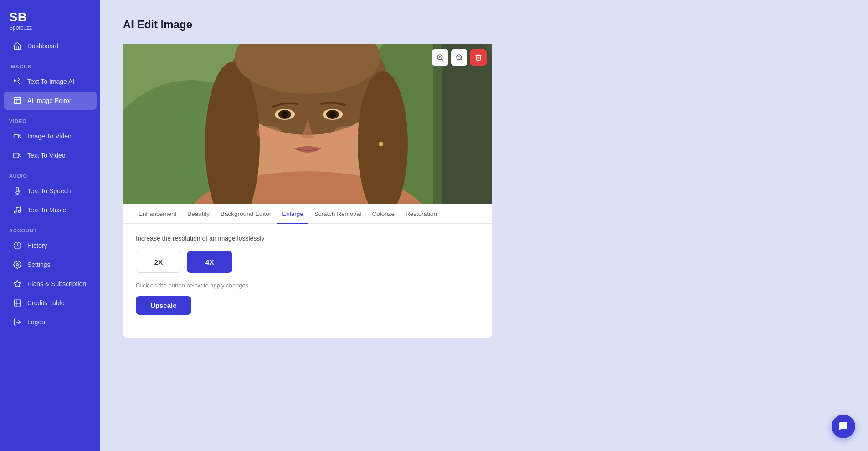  Describe the element at coordinates (843, 426) in the screenshot. I see `chat-bubble` at that location.